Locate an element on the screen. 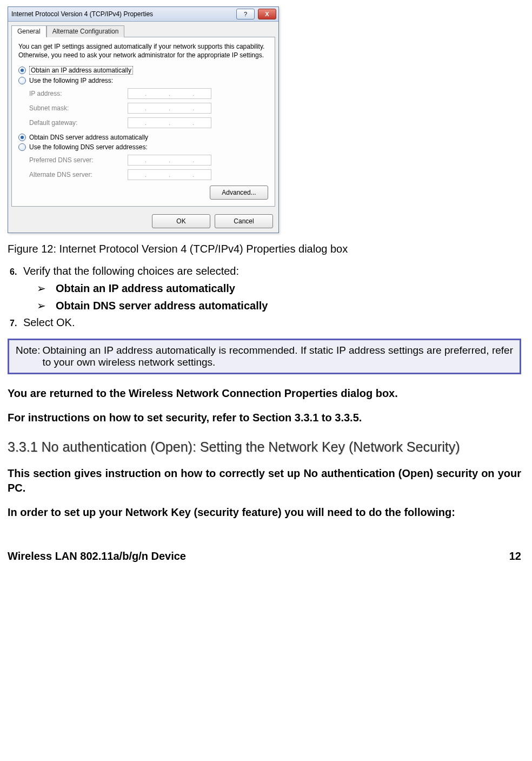 The width and height of the screenshot is (532, 761). titlebar: Internet Protocol Version 4 (TCP/IPv4) P… is located at coordinates (143, 14).